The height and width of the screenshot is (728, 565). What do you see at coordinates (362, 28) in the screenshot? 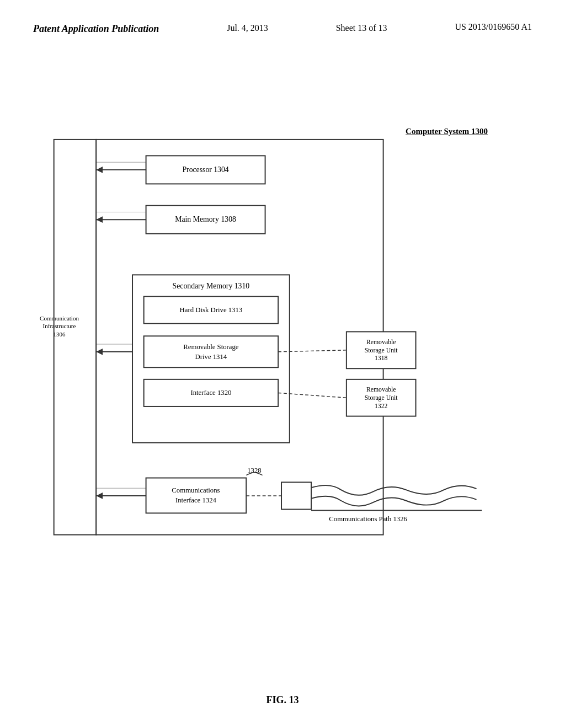
I see `sheet-label: Sheet 13 of 13` at bounding box center [362, 28].